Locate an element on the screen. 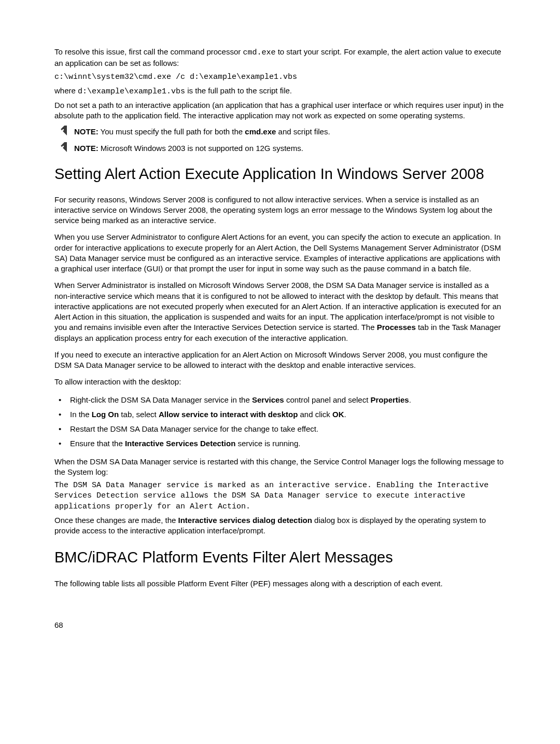 The width and height of the screenshot is (560, 744). section1-p4: If you need to execute an interactive ap… is located at coordinates (280, 360).